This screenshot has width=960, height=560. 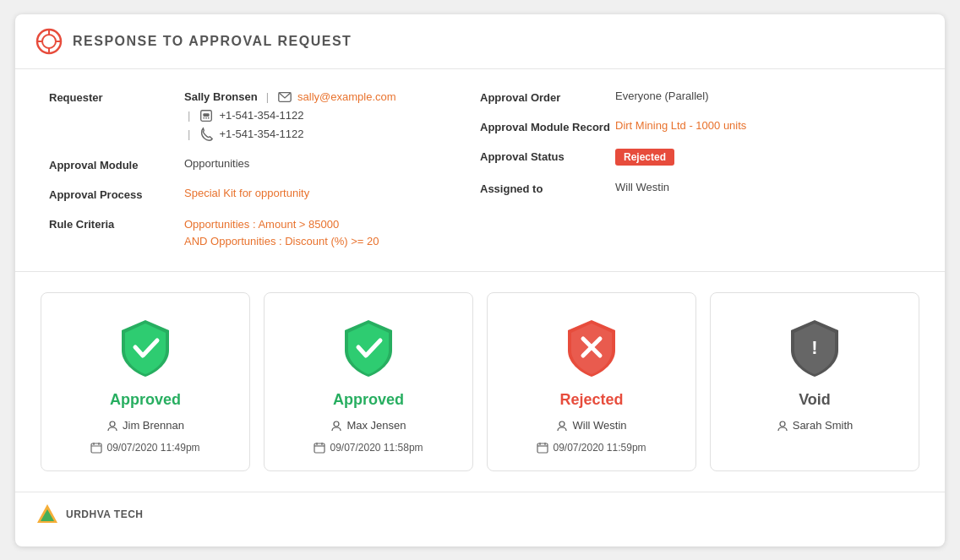 What do you see at coordinates (376, 426) in the screenshot?
I see `card-user-name-1: Max Jensen` at bounding box center [376, 426].